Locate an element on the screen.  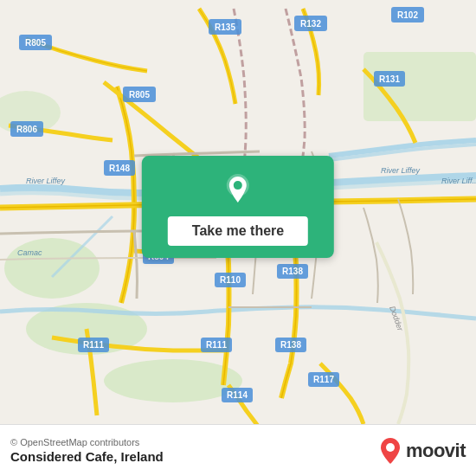
svg-text: River Liff... is located at coordinates (459, 181).